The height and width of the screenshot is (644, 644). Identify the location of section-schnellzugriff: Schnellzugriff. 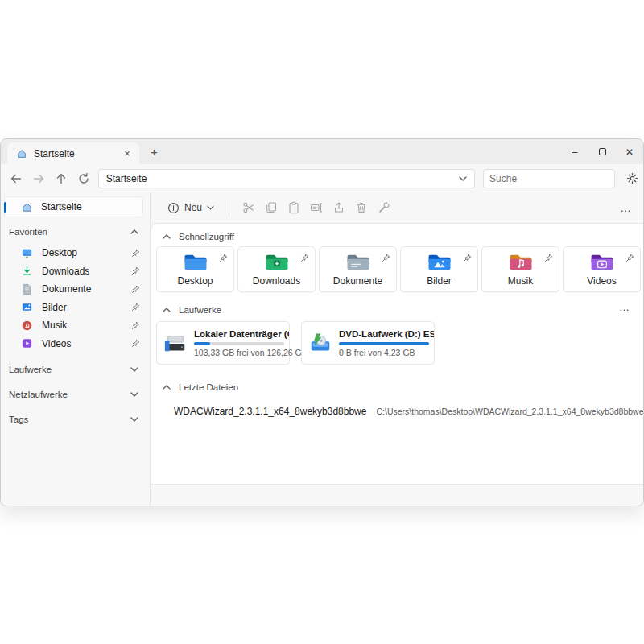
(198, 237).